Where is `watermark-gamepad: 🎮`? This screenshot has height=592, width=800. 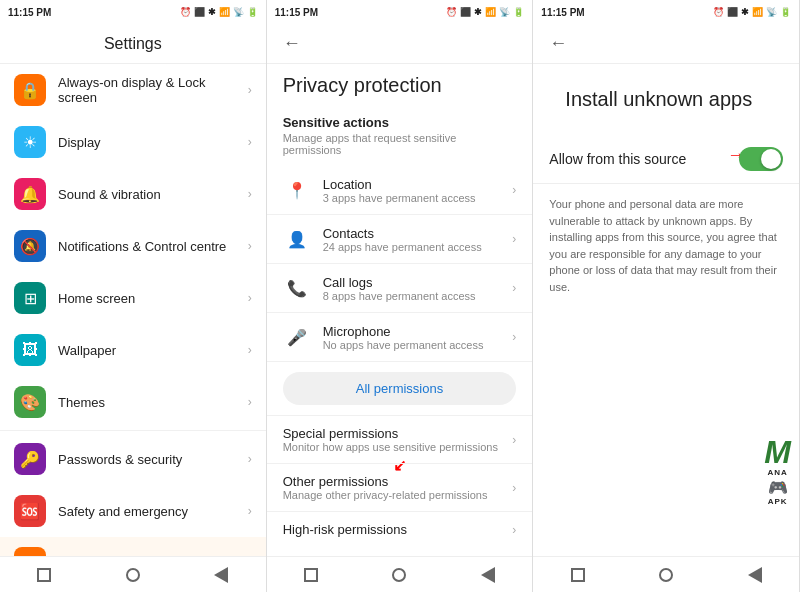
watermark-gamepad: 🎮 is located at coordinates (778, 488).